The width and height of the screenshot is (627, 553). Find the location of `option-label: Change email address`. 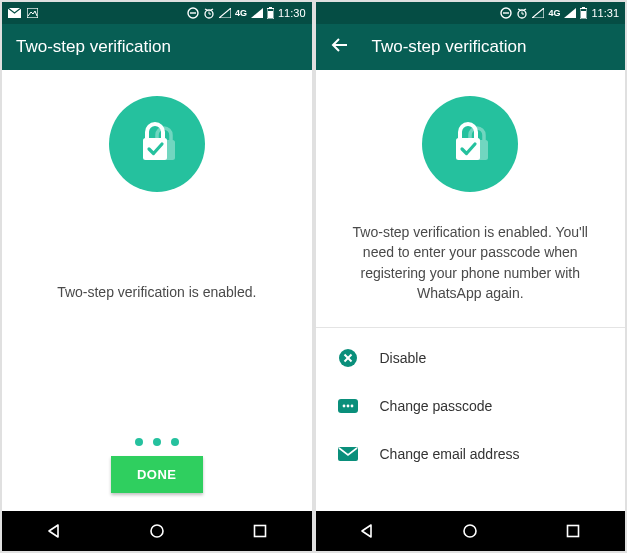

option-label: Change email address is located at coordinates (450, 454).